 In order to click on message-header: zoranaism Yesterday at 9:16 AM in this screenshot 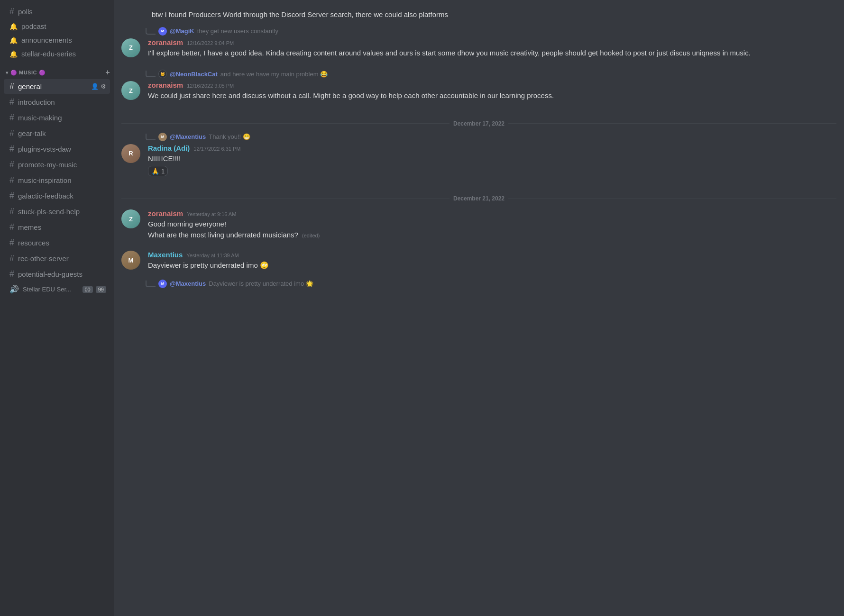, I will do `click(492, 213)`.